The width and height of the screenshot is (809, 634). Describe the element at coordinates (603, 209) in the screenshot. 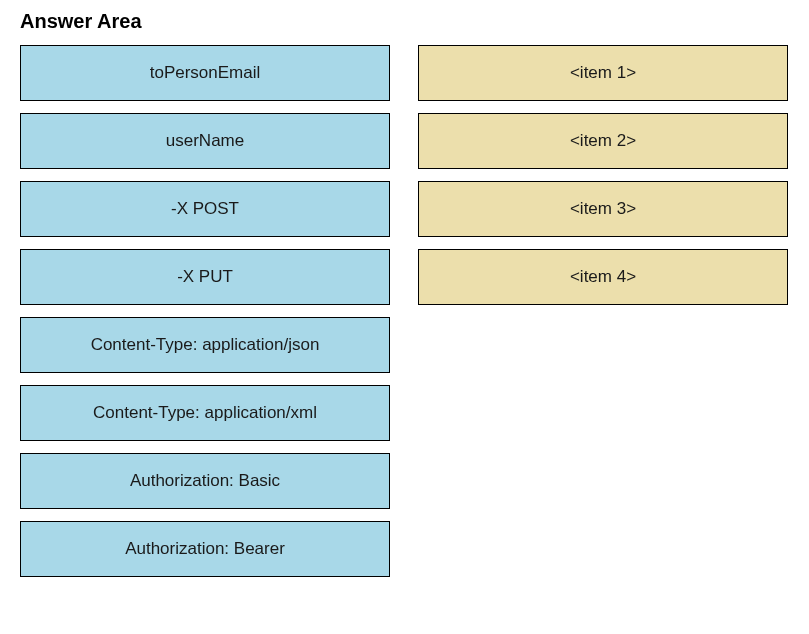

I see `target-slot: <item 3>` at that location.